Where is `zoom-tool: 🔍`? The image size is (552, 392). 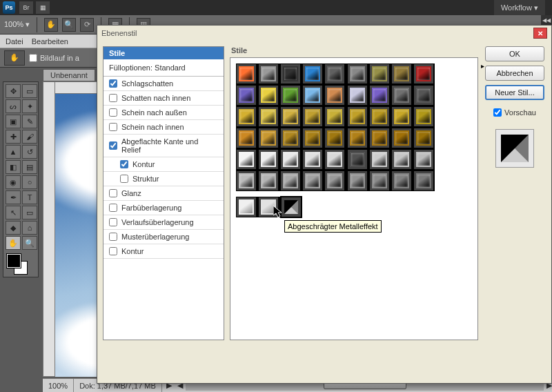
zoom-tool: 🔍 is located at coordinates (30, 243).